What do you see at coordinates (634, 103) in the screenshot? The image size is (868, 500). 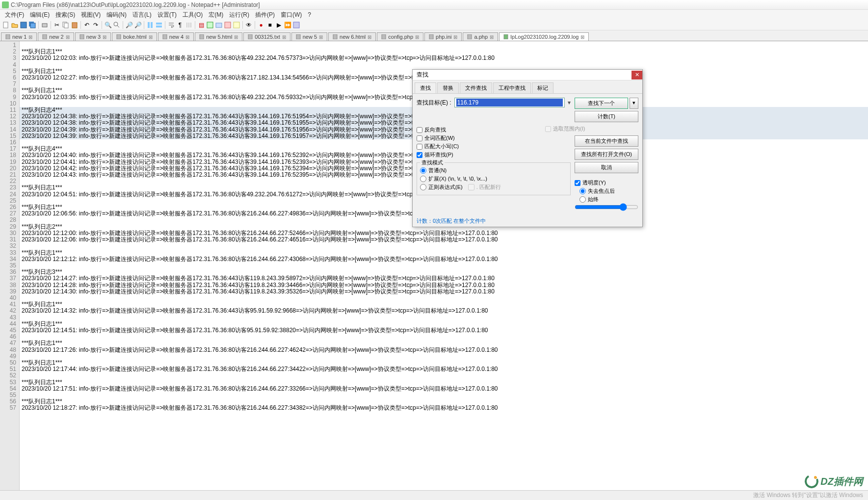 I see `find-next-dropdown: ▾` at bounding box center [634, 103].